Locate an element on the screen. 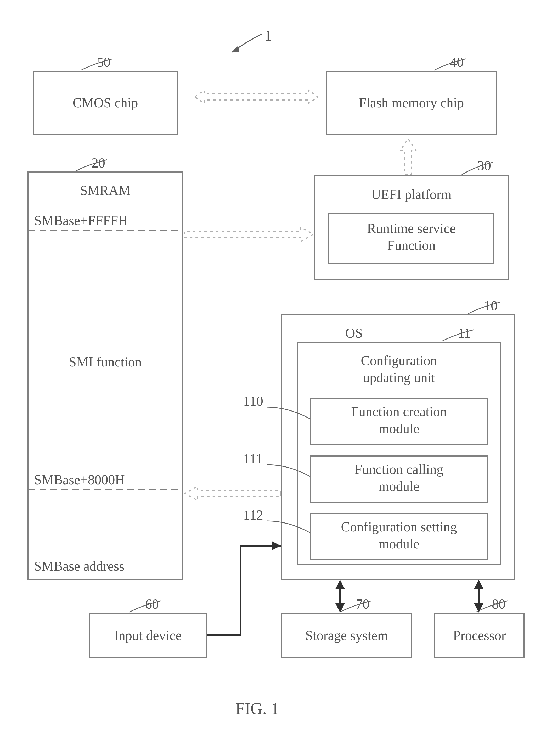  ref-40: 40 is located at coordinates (457, 62).